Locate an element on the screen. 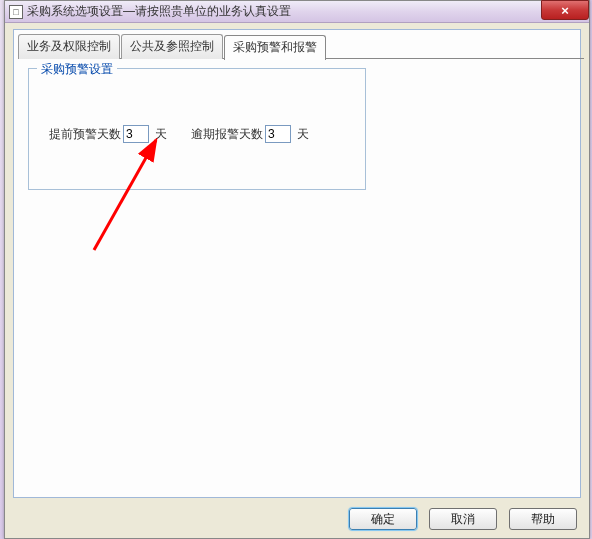 The width and height of the screenshot is (592, 539). purchase-warning-fieldset: 采购预警设置 提前预警天数 天 逾期报警天数 天 is located at coordinates (197, 129).